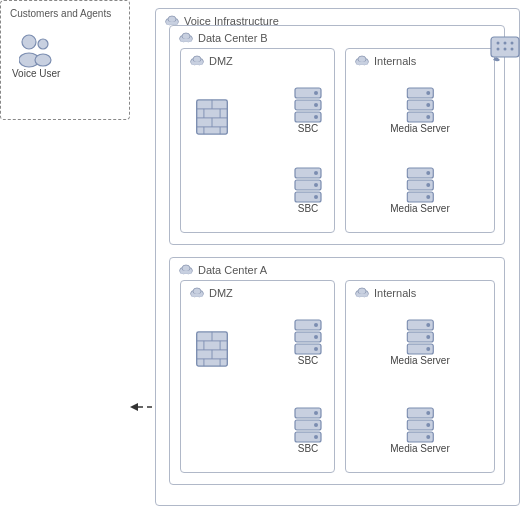 The height and width of the screenshot is (520, 530). Describe the element at coordinates (420, 105) in the screenshot. I see `media-b1-icon` at that location.